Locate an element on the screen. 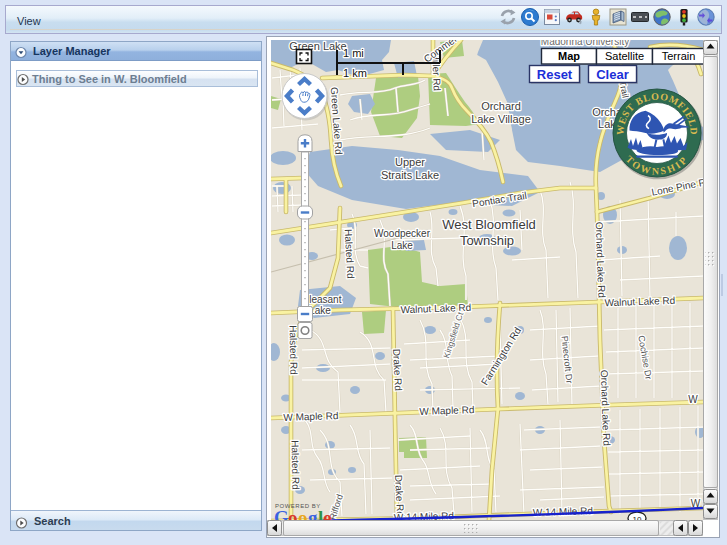 The height and width of the screenshot is (545, 727). svg-text: 1 km is located at coordinates (355, 73).